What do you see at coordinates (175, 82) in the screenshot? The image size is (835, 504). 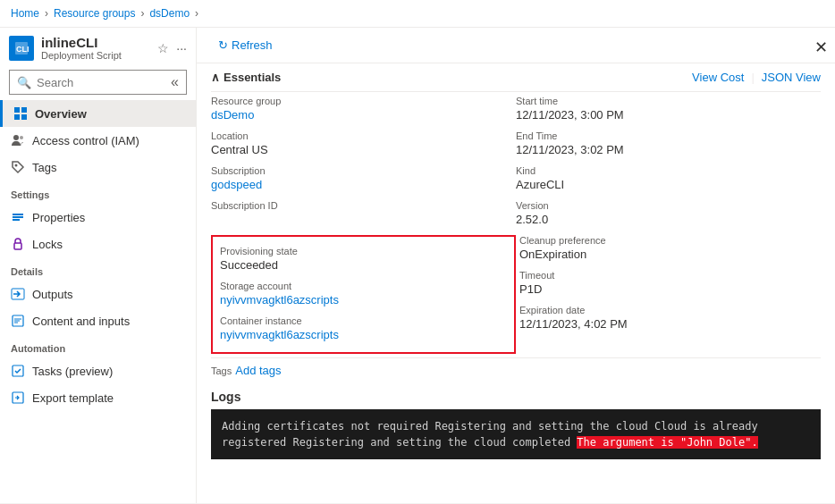 I see `collapse-button: «` at bounding box center [175, 82].